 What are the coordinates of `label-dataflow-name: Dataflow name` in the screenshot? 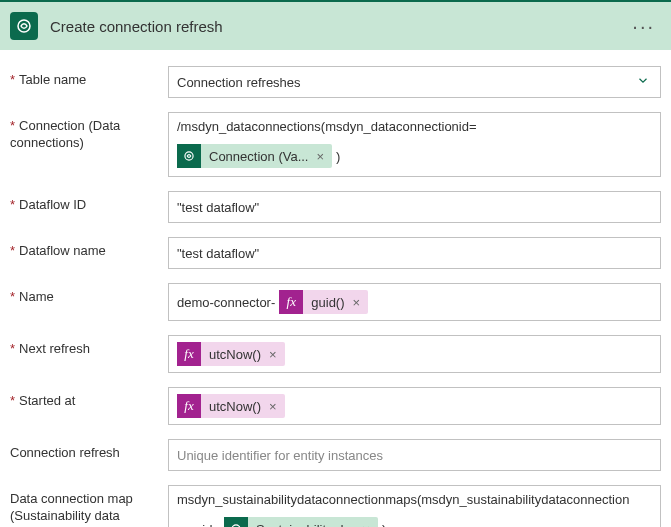 It's located at (89, 248).